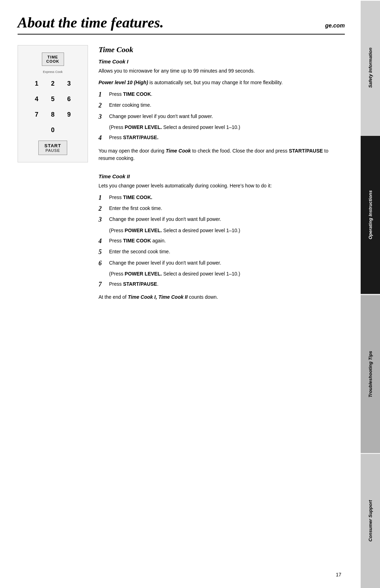  I want to click on start-pause-bold-note: START/PAUSE, so click(306, 151).